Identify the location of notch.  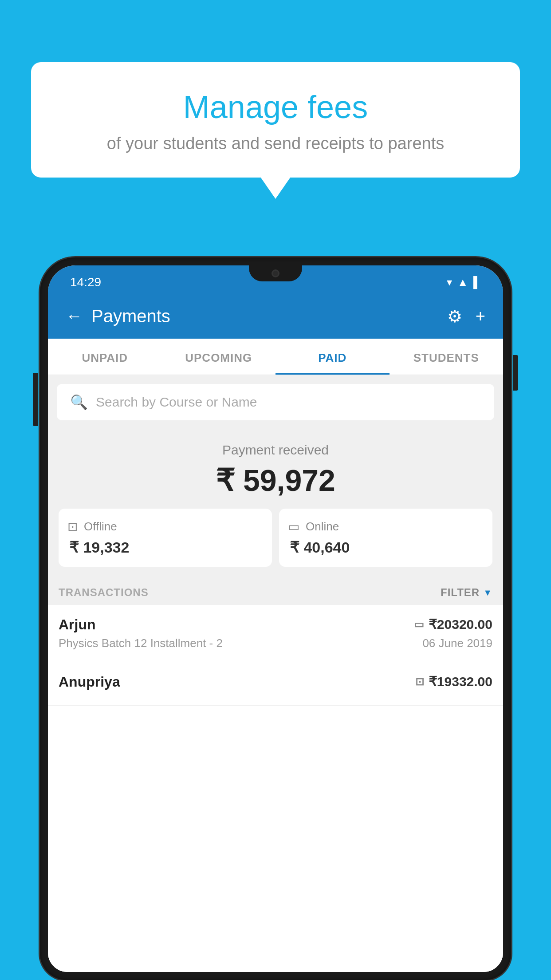
(276, 273).